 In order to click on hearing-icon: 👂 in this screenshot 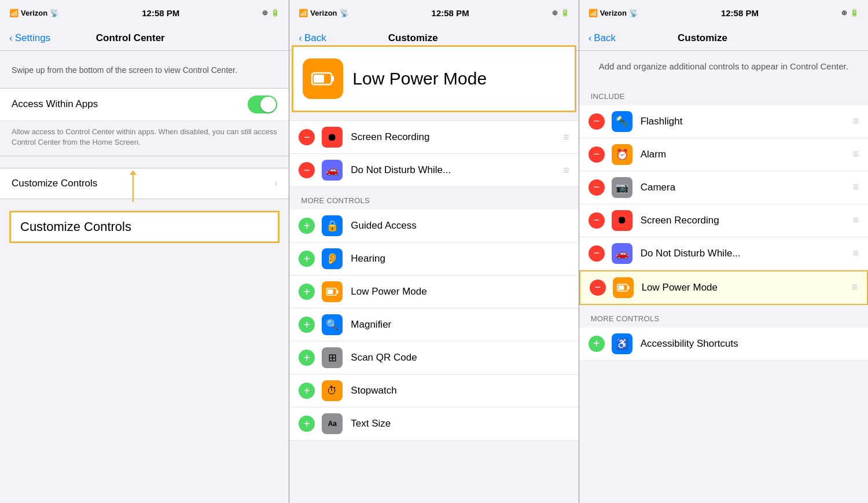, I will do `click(332, 259)`.